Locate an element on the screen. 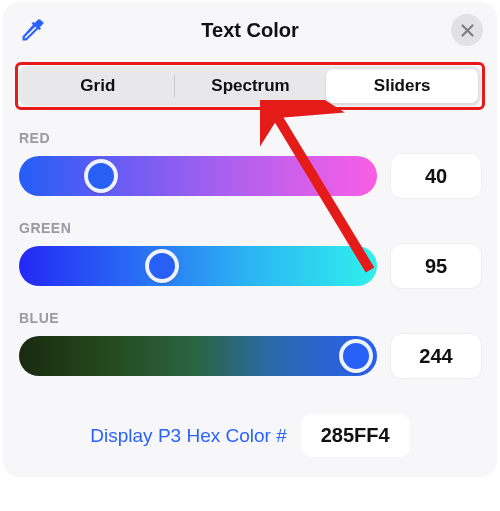 This screenshot has height=511, width=500. green-slider is located at coordinates (198, 266).